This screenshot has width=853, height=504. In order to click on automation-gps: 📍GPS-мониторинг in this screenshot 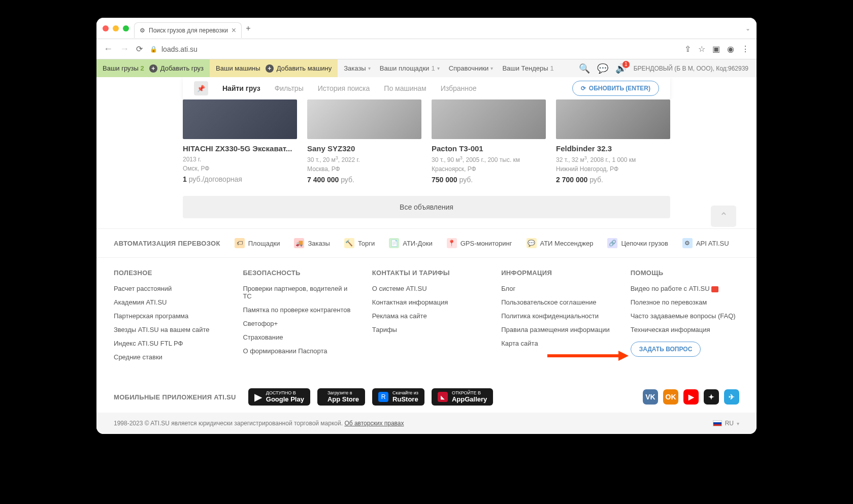, I will do `click(479, 243)`.